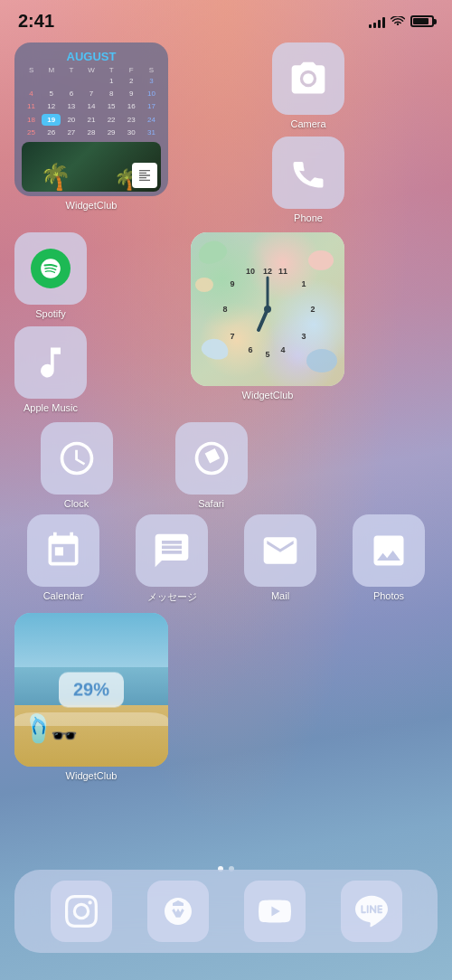 This screenshot has width=452, height=980. What do you see at coordinates (152, 94) in the screenshot?
I see `cal-day: 10` at bounding box center [152, 94].